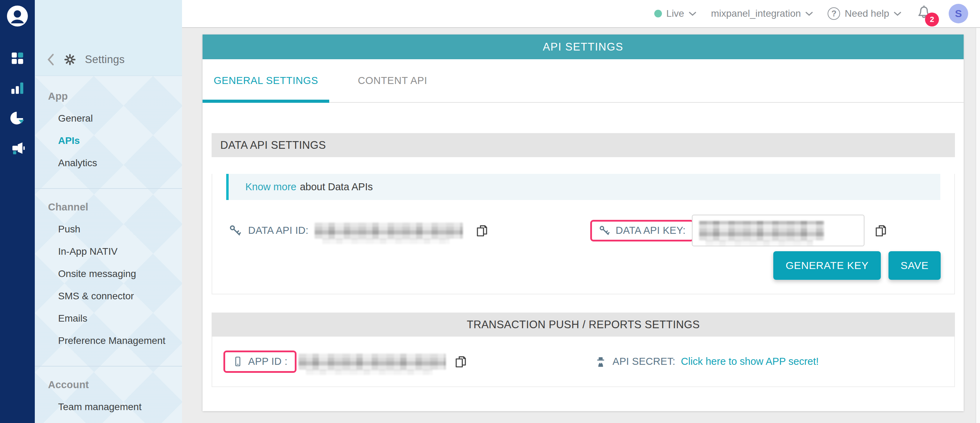 This screenshot has height=423, width=980. I want to click on sidebar-item-general: General, so click(108, 118).